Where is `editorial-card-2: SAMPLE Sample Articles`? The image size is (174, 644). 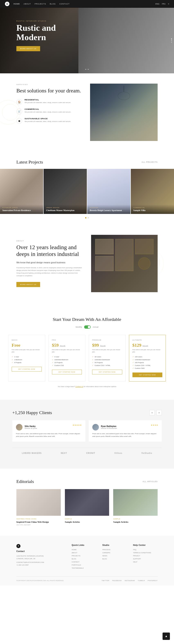
editorial-card-2: SAMPLE Sample Articles is located at coordinates (87, 507).